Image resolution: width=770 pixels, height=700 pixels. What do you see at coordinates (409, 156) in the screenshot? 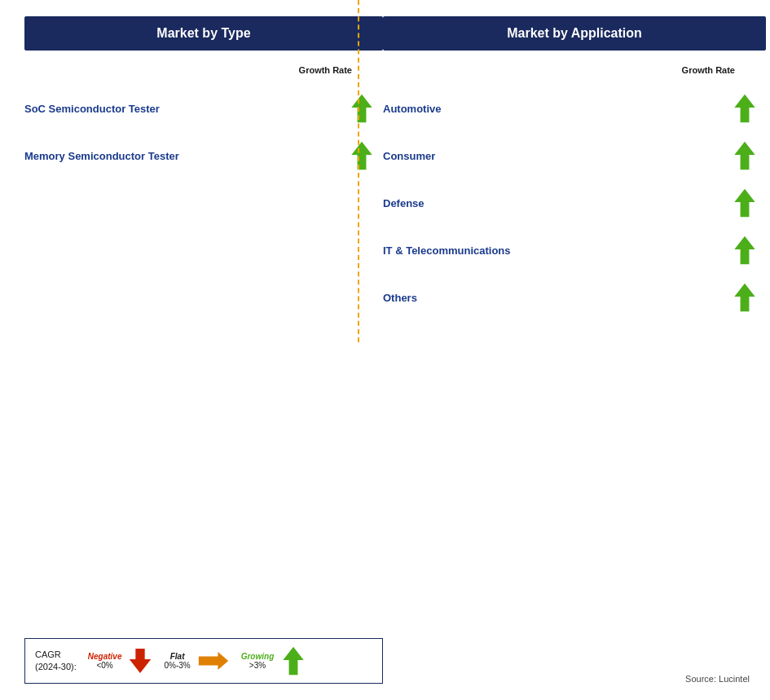
I see `consumer-label: Consumer` at bounding box center [409, 156].